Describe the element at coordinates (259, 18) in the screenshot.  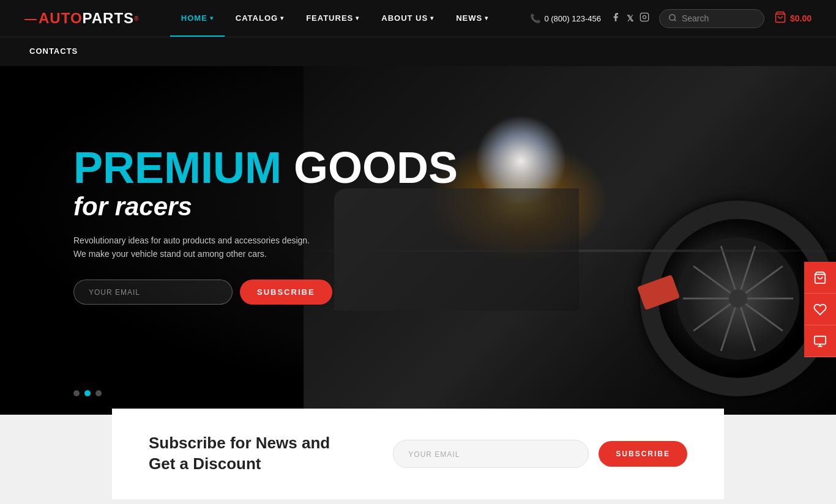
I see `nav-item-catalog: CATALOG ▾` at that location.